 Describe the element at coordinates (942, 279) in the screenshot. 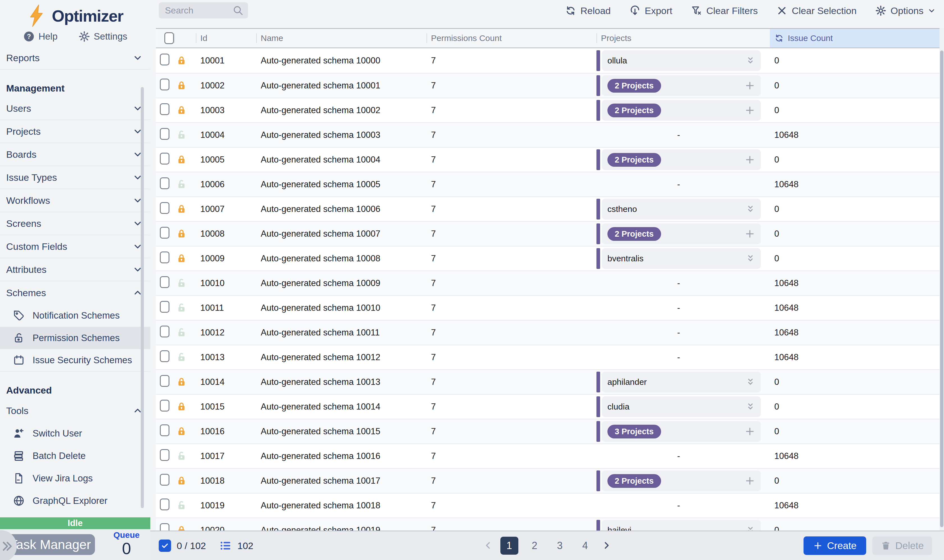

I see `table-scrollbar` at that location.